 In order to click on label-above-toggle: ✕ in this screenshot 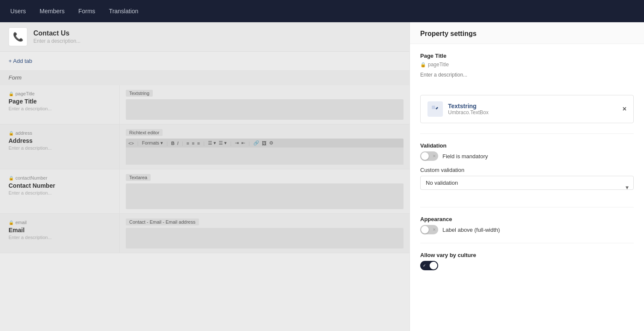, I will do `click(429, 230)`.